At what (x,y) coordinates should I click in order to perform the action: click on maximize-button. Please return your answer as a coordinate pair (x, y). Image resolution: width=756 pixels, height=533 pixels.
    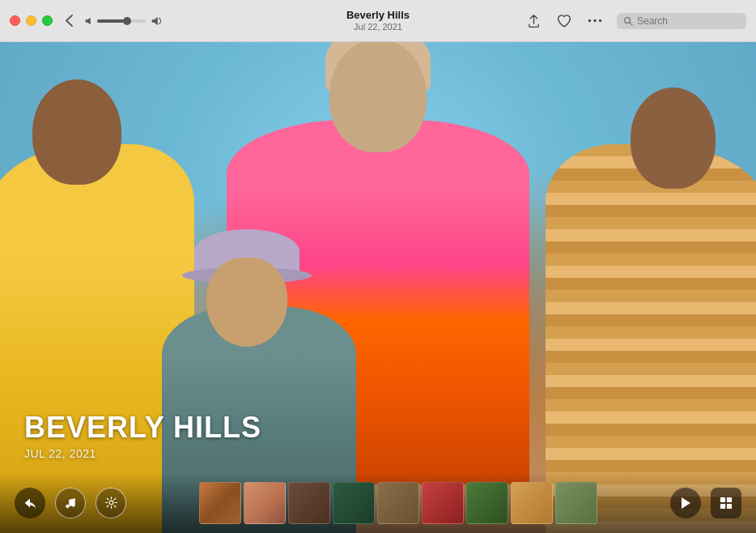
    Looking at the image, I should click on (47, 21).